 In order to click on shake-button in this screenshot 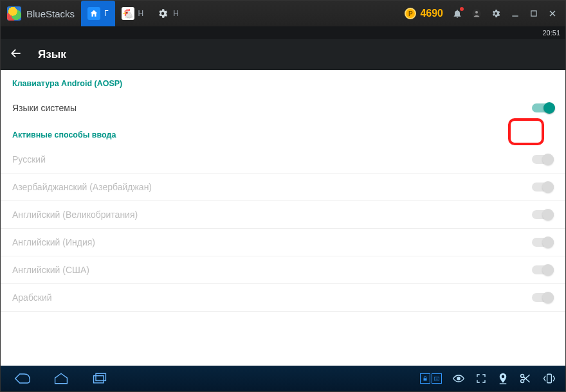, I will do `click(549, 379)`.